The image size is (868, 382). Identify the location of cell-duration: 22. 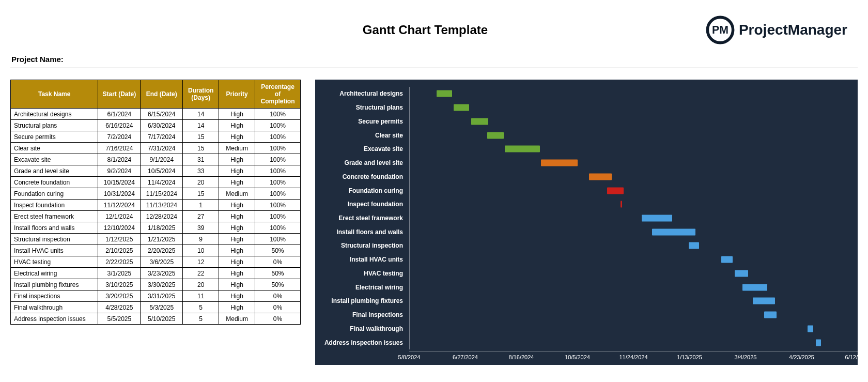
(201, 273).